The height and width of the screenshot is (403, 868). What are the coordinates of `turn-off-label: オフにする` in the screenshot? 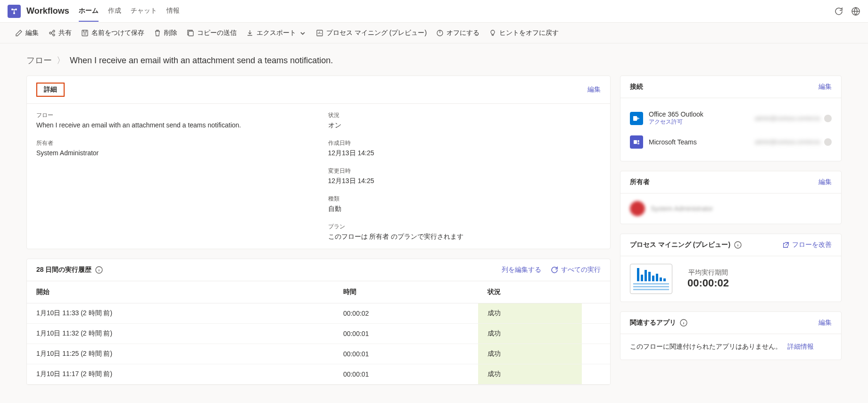 It's located at (463, 33).